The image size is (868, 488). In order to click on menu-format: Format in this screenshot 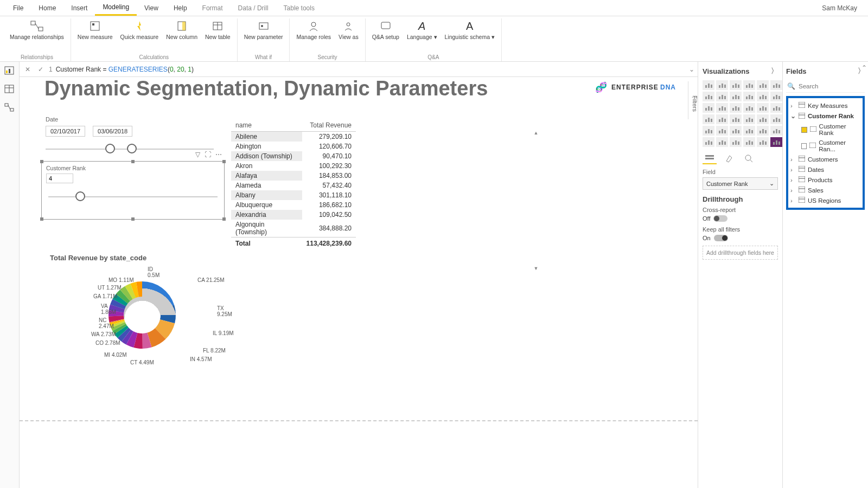, I will do `click(213, 8)`.